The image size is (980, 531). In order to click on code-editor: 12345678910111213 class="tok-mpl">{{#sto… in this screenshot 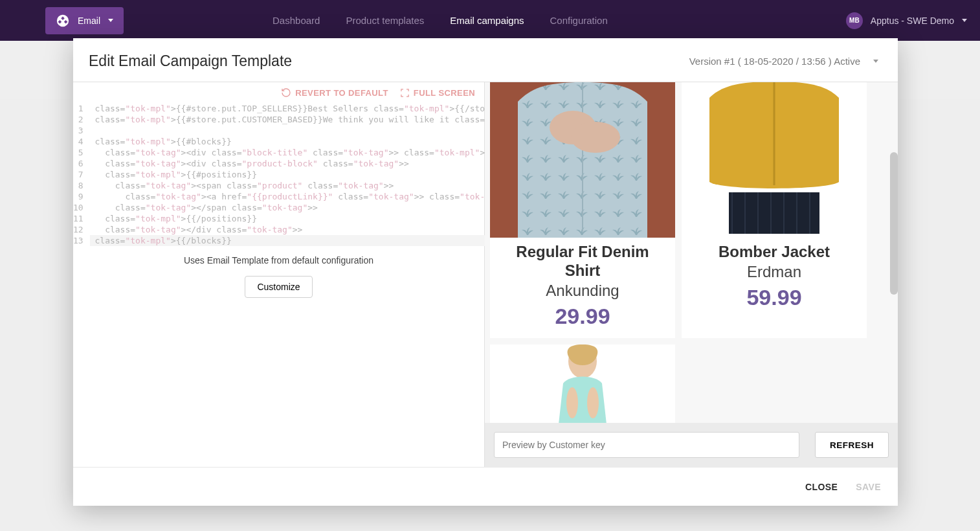, I will do `click(278, 175)`.